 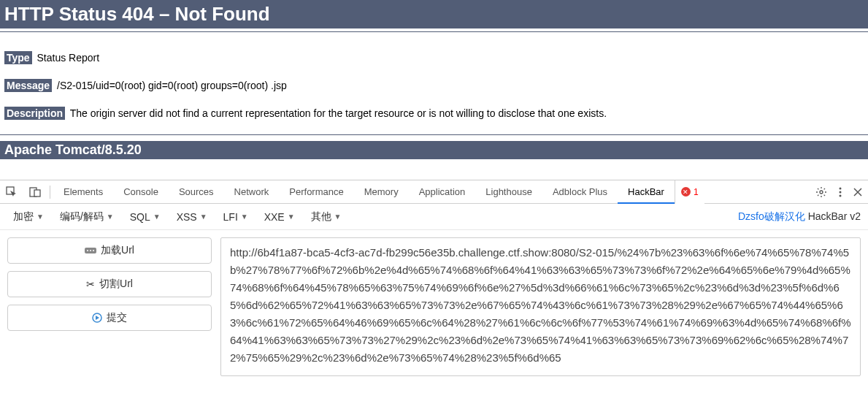 What do you see at coordinates (339, 113) in the screenshot?
I see `description-value: The origin server did not find a current…` at bounding box center [339, 113].